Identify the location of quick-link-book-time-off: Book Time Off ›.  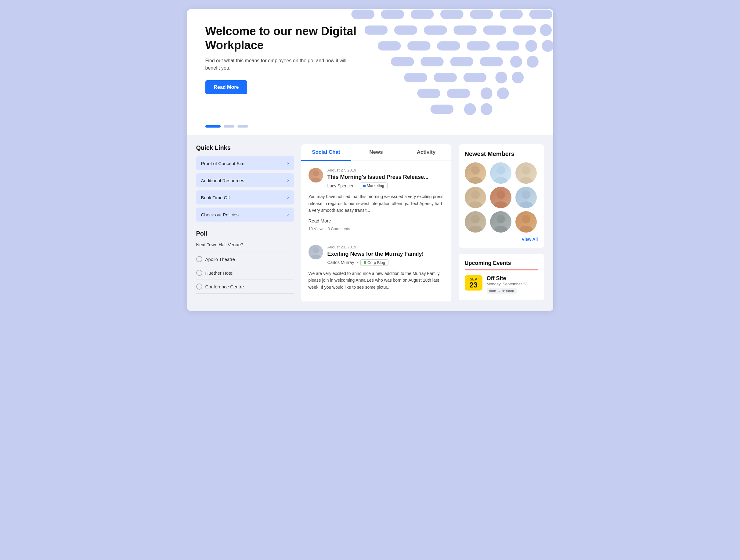
(245, 197).